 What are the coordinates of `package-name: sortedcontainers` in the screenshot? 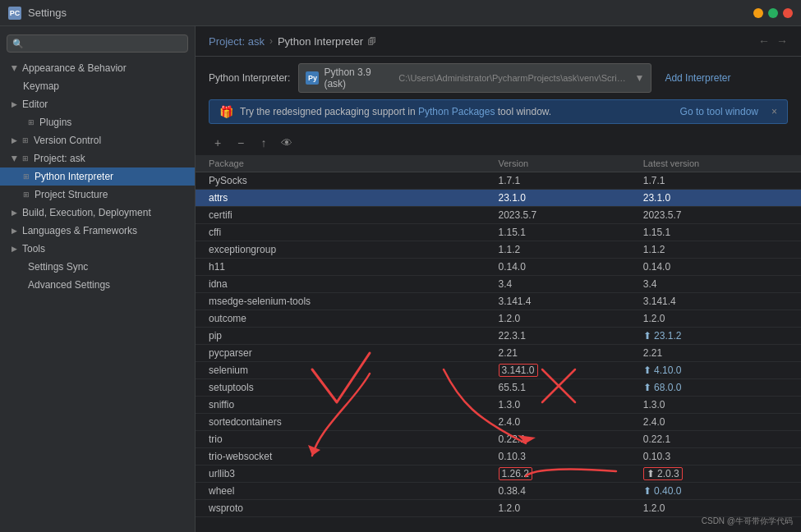 It's located at (353, 422).